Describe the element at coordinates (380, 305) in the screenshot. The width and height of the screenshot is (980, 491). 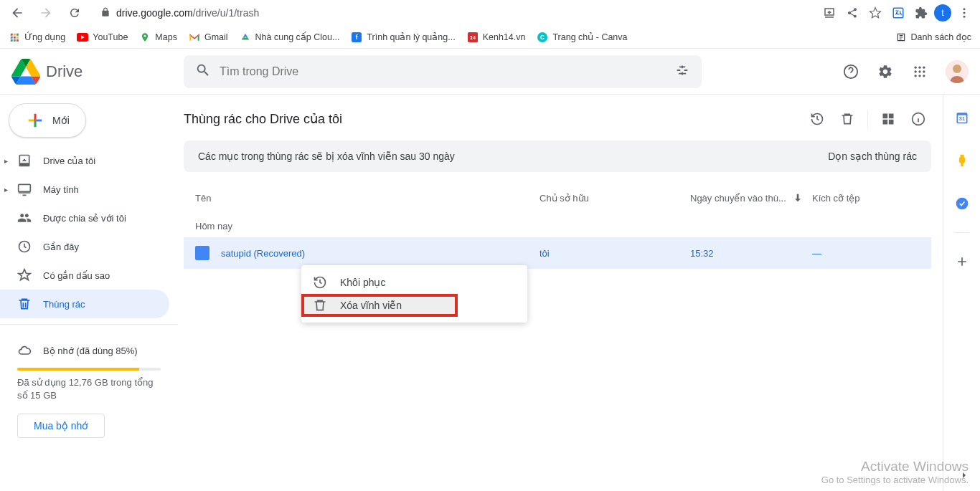
I see `menu-delete-forever: Xóa vĩnh viễn` at that location.